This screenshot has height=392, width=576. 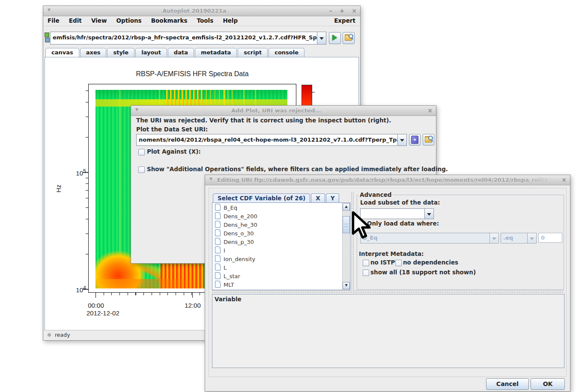 I want to click on menu-help: Help, so click(x=230, y=21).